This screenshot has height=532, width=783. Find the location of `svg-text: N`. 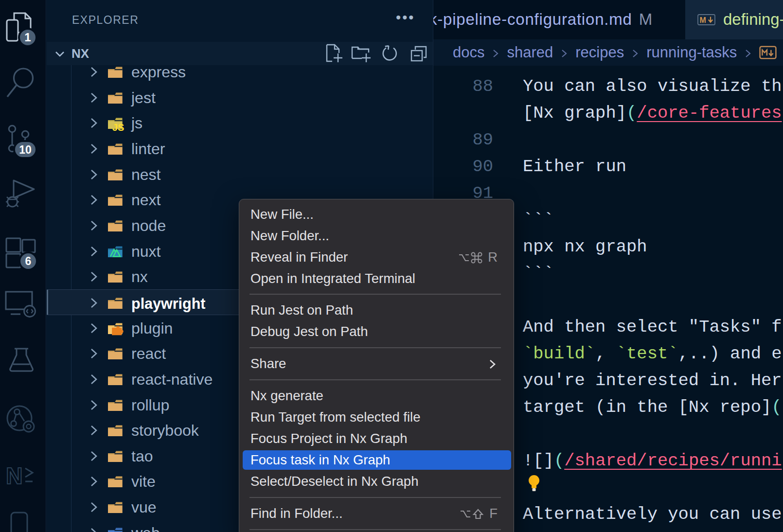

svg-text: N is located at coordinates (15, 476).